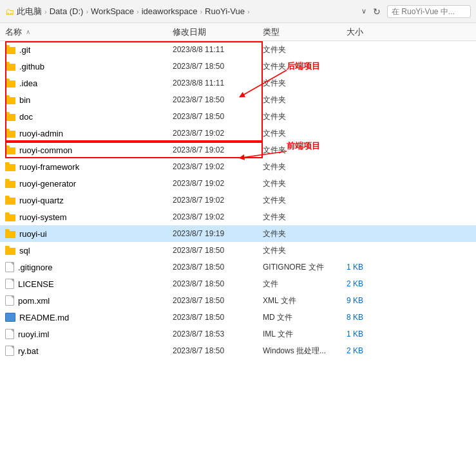  What do you see at coordinates (112, 12) in the screenshot?
I see `breadcrumb-workspace: WorkSpace` at bounding box center [112, 12].